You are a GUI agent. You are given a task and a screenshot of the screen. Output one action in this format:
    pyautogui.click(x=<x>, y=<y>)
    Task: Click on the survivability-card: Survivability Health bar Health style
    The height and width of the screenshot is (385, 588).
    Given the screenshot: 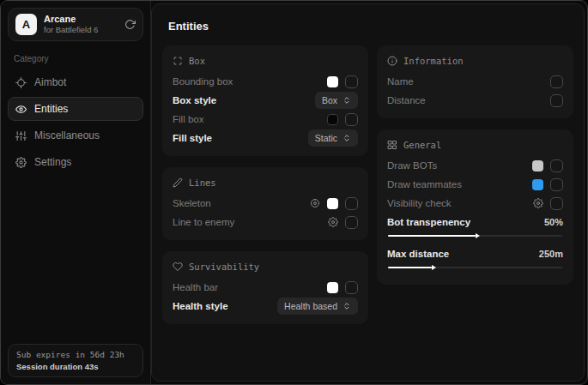 What is the action you would take?
    pyautogui.click(x=265, y=288)
    